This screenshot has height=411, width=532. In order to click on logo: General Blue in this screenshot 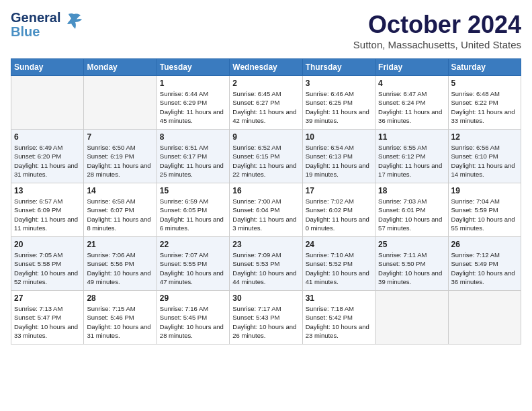, I will do `click(47, 25)`.